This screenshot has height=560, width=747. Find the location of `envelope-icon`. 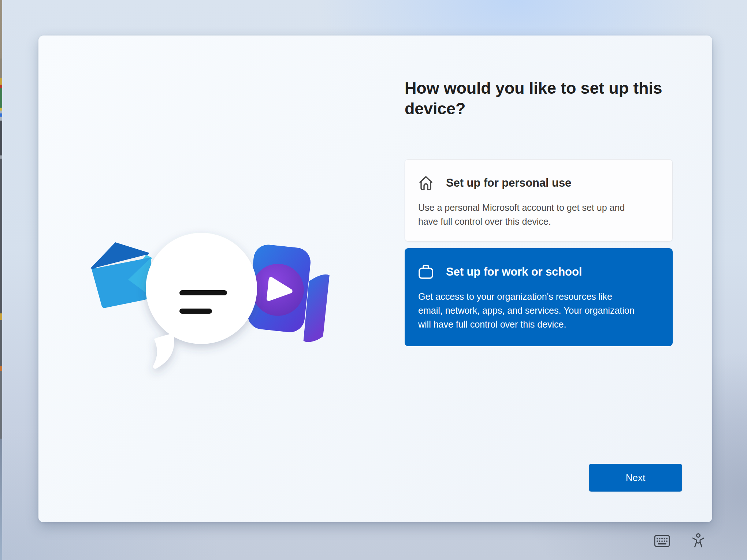

envelope-icon is located at coordinates (122, 275).